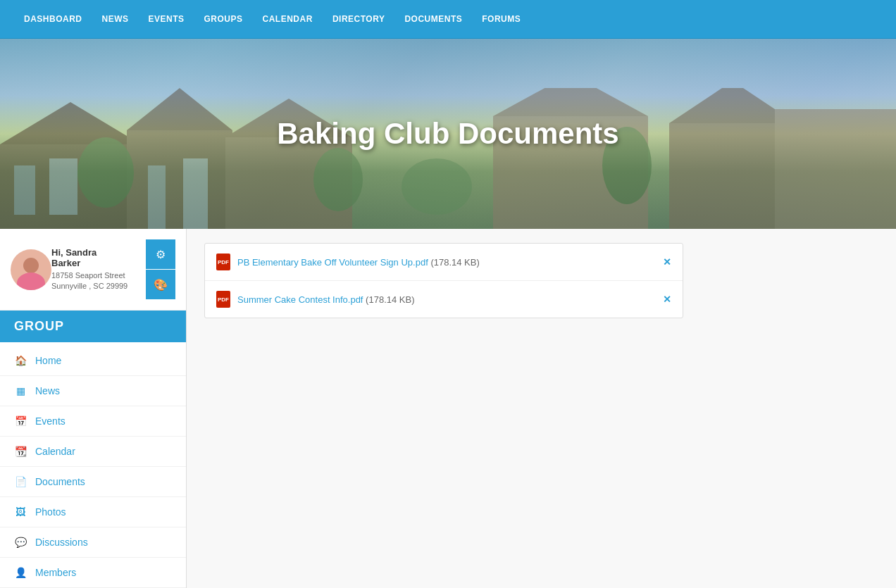 This screenshot has width=896, height=588. I want to click on top-navigation: DASHBOARD NEWS EVENTS GROUPS CALENDAR DI…, so click(448, 20).